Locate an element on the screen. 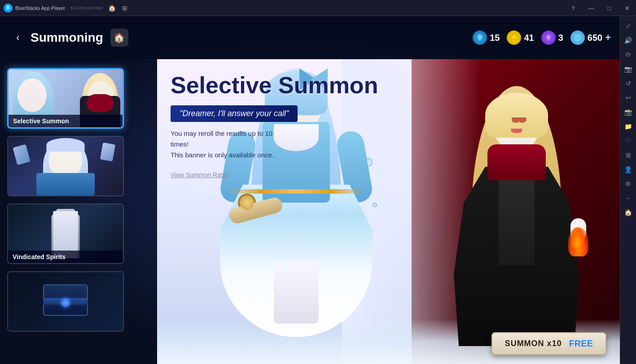  sidebar-arrow-left-icon: ← is located at coordinates (628, 198).